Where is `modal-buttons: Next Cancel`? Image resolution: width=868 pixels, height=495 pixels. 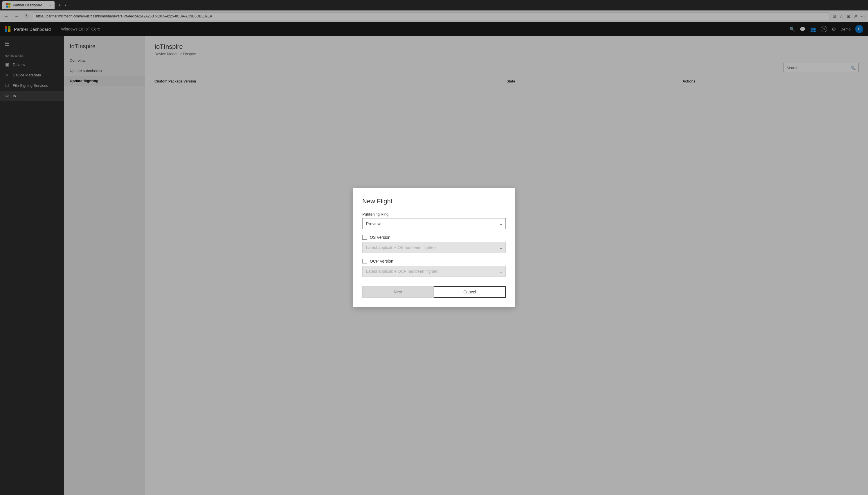 modal-buttons: Next Cancel is located at coordinates (434, 292).